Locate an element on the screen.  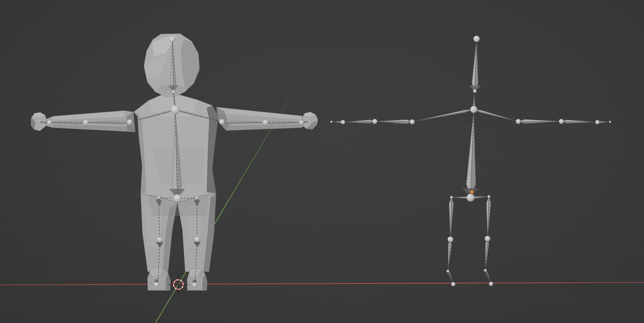
foot-left-bone is located at coordinates (450, 277).